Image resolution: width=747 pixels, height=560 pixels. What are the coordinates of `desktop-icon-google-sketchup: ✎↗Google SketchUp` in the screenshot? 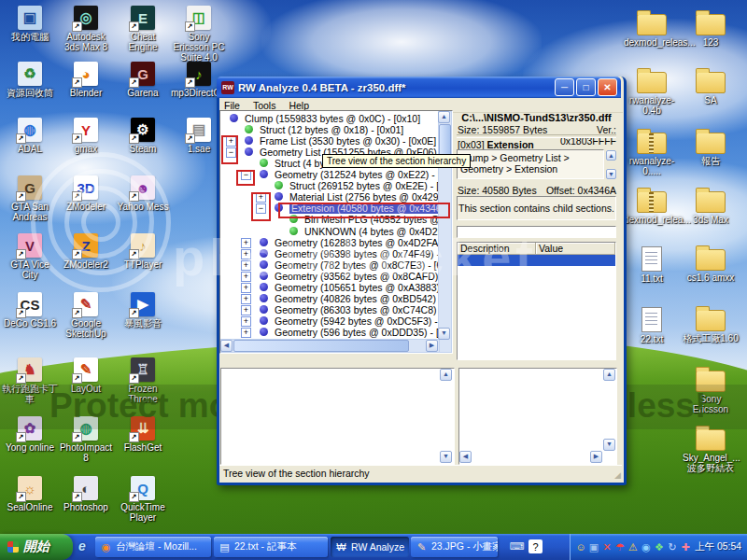 It's located at (86, 315).